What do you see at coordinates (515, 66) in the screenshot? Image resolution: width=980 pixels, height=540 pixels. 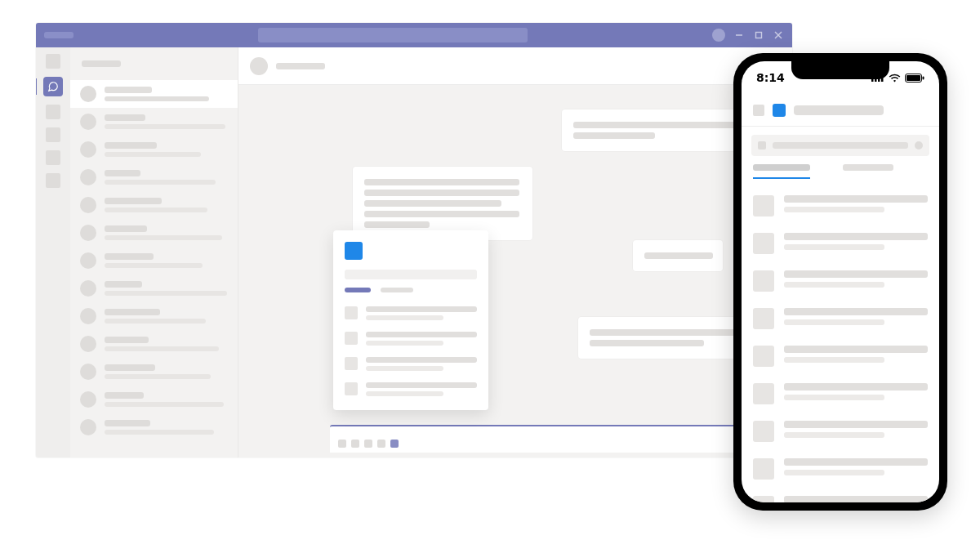 I see `conversation-header` at bounding box center [515, 66].